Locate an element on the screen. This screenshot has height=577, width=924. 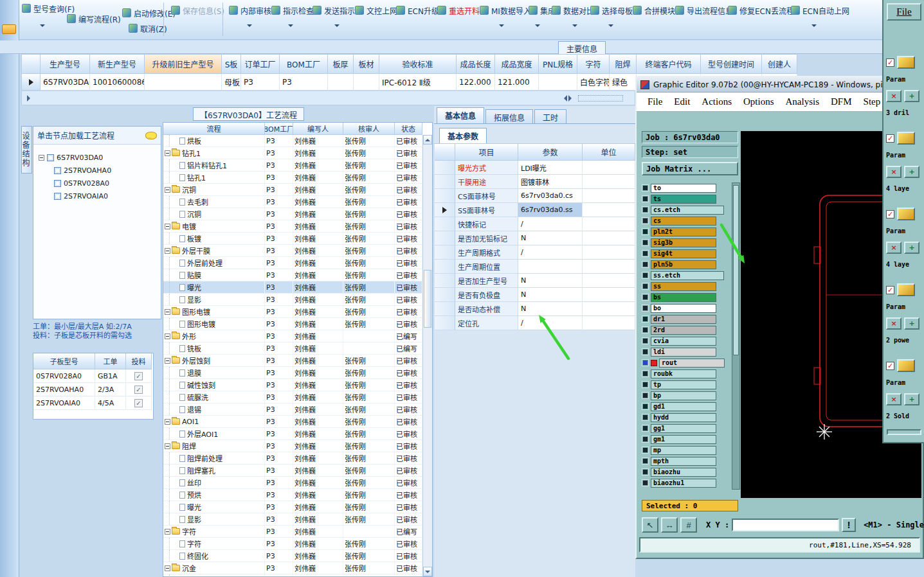
tree-node-child: 2S7RVOAHA0 is located at coordinates (107, 170).